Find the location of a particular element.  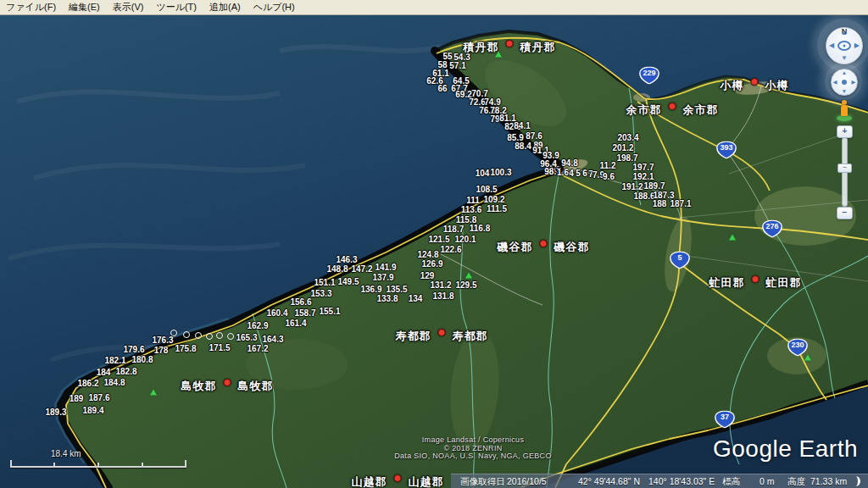

look-down-arrow-icon: ▼ is located at coordinates (844, 58).